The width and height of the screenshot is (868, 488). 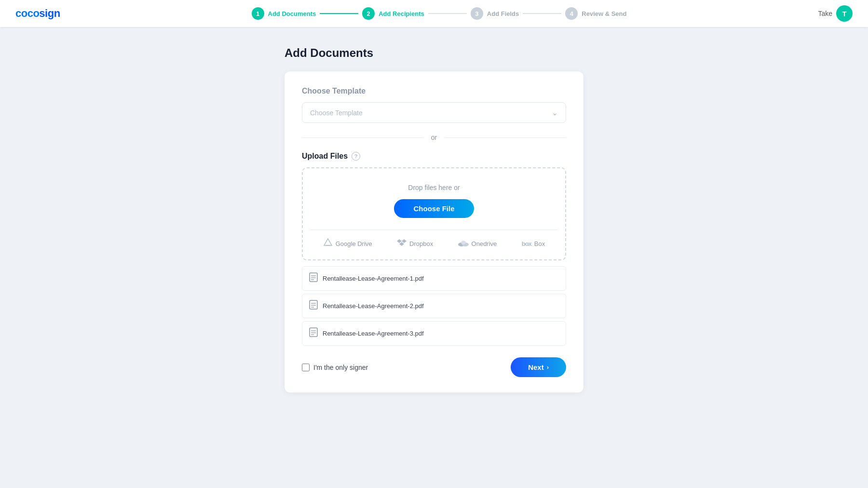 What do you see at coordinates (596, 14) in the screenshot?
I see `step-4: 4 Review & Send` at bounding box center [596, 14].